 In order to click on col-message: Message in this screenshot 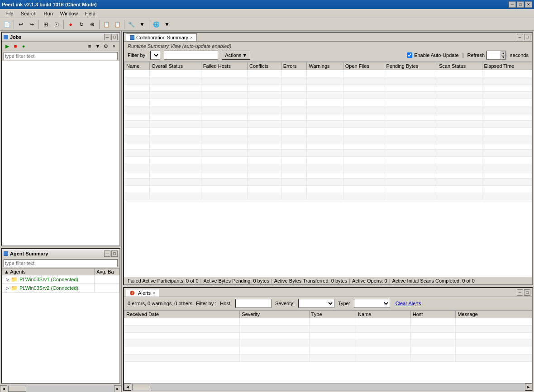, I will do `click(494, 315)`.